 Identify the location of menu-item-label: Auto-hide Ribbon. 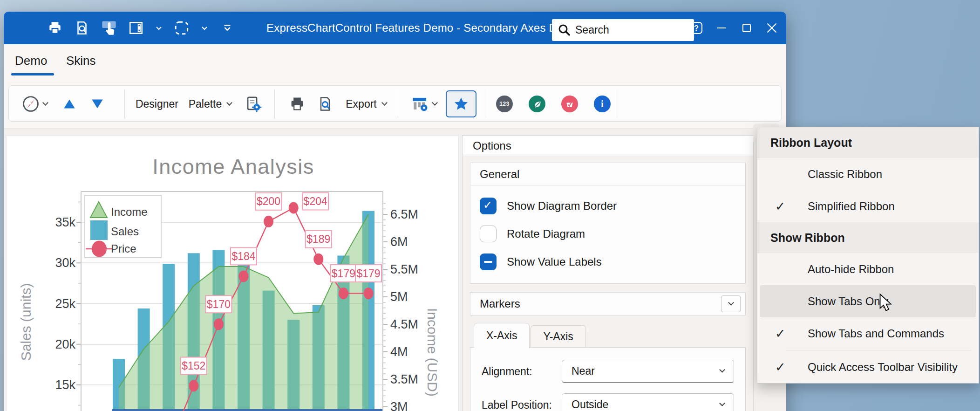
(851, 269).